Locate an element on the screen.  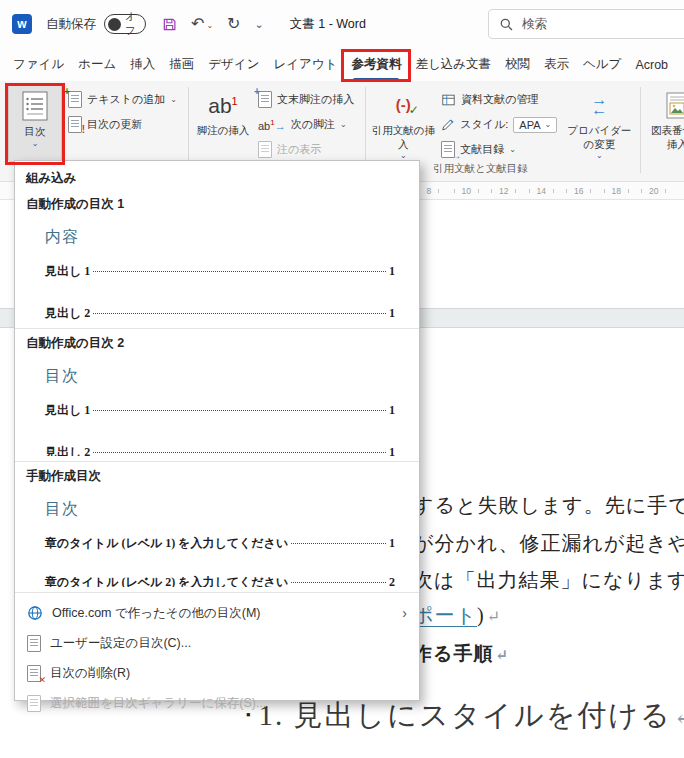
tab-draw: 描画 is located at coordinates (182, 64).